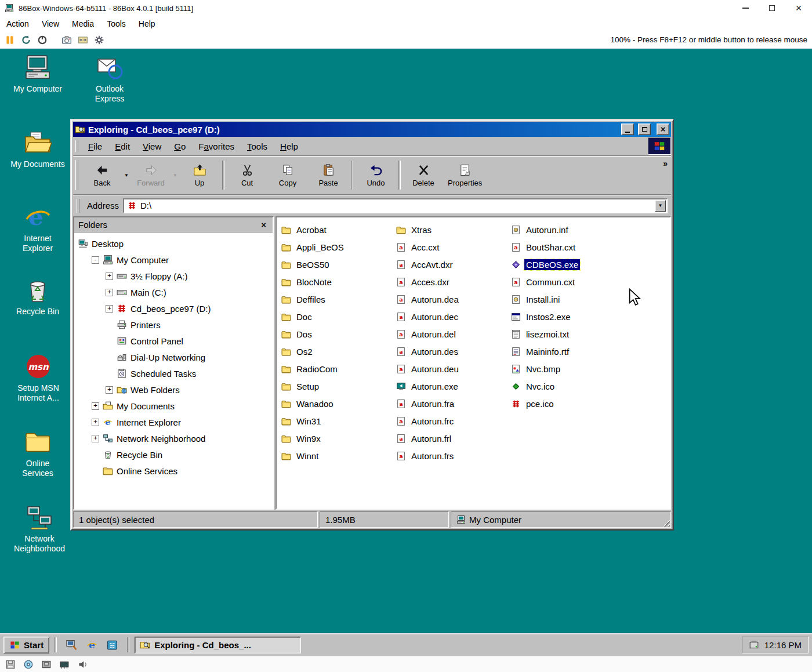 The height and width of the screenshot is (672, 812). I want to click on file-item-nvc-bmp: Nvc.bmp, so click(568, 369).